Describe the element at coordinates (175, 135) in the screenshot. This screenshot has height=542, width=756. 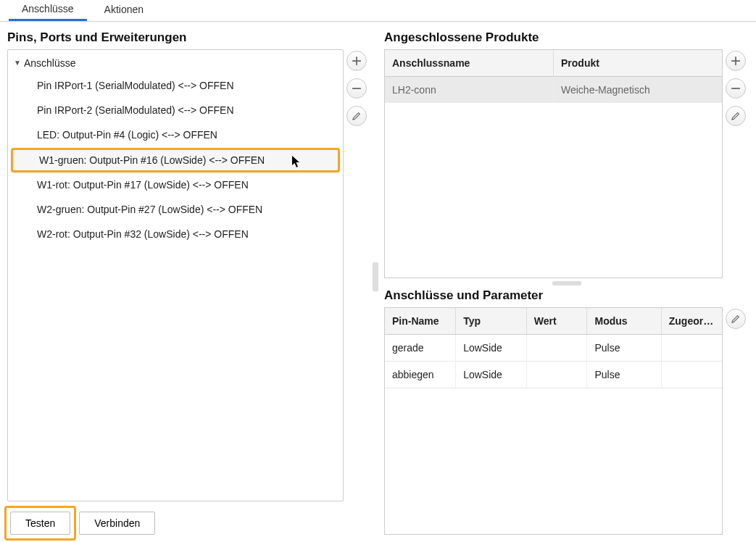
I see `tree-item: LED: Output-Pin #4 (Logic) <--> OFFEN` at that location.